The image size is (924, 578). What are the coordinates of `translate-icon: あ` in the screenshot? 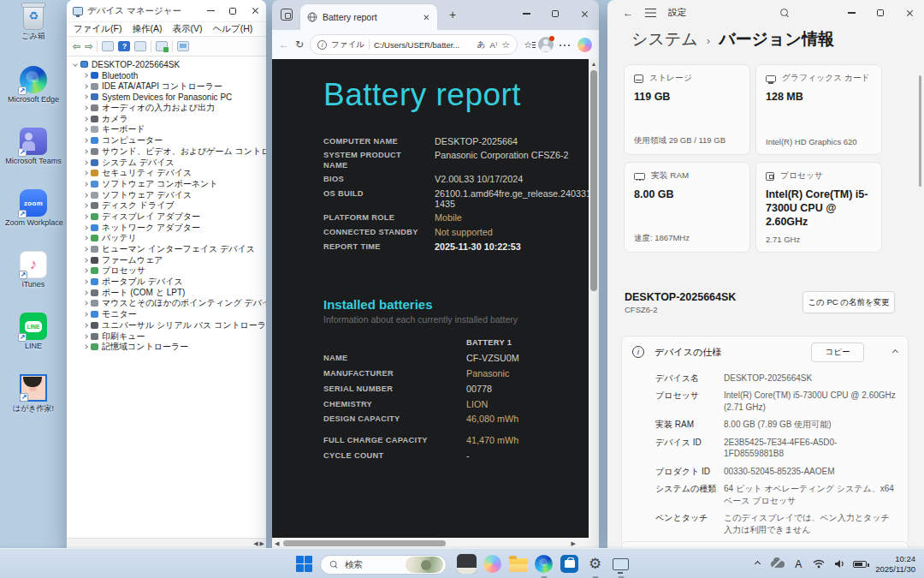 It's located at (482, 45).